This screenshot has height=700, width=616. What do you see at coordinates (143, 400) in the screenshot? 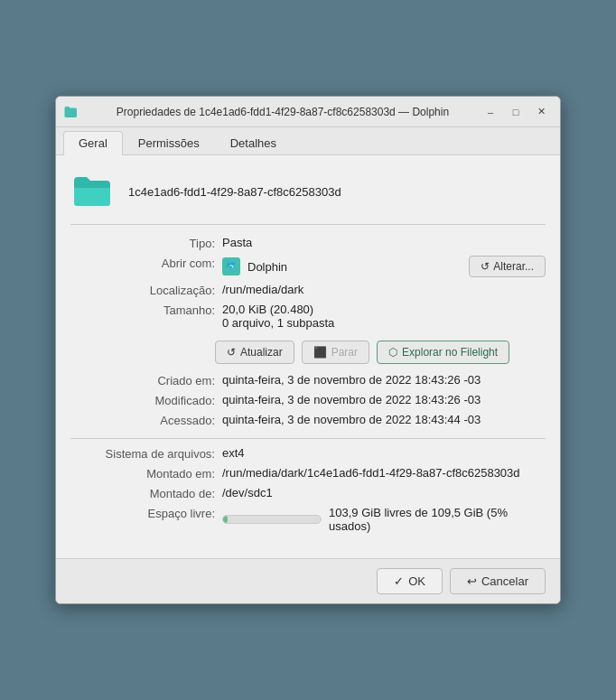
I see `modificado-label: Modificado:` at bounding box center [143, 400].